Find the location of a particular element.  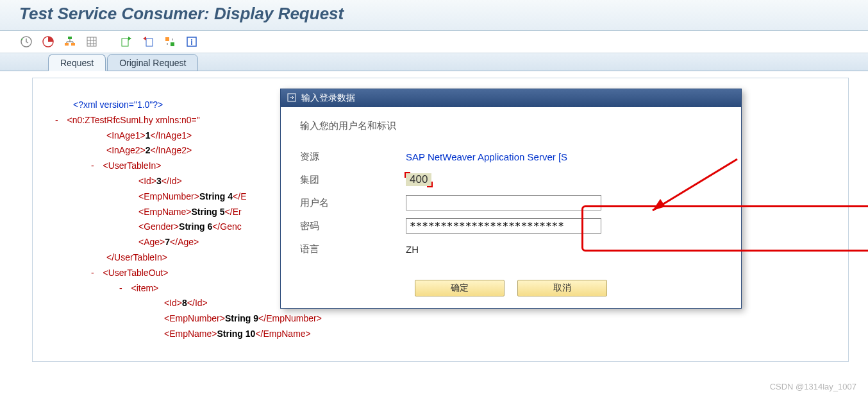

id2-value: 8 is located at coordinates (185, 303).